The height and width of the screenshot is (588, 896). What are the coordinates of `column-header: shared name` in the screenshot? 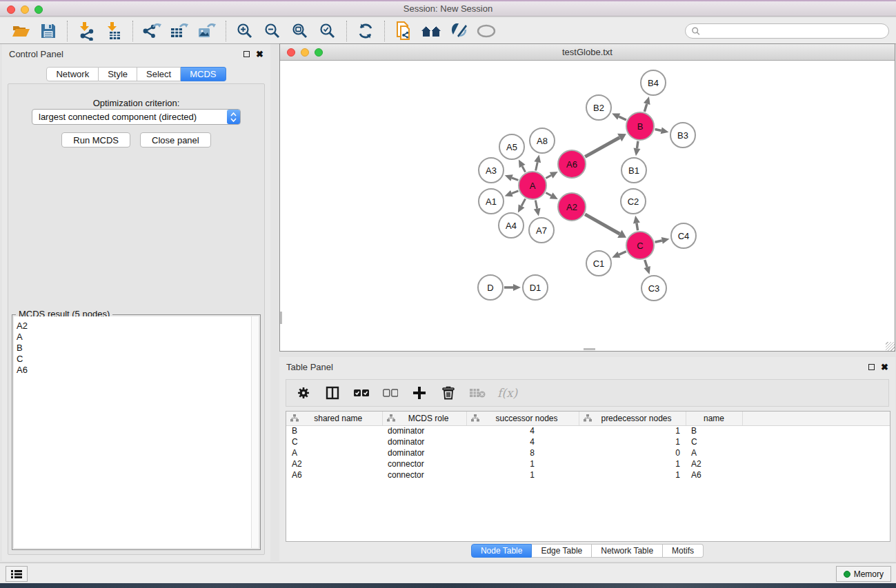 It's located at (334, 418).